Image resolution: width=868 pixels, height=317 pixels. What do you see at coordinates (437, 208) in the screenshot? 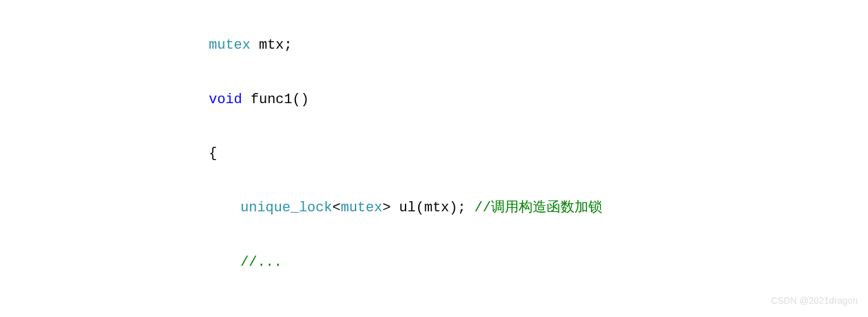
I see `text-token: ul(mtx);` at bounding box center [437, 208].